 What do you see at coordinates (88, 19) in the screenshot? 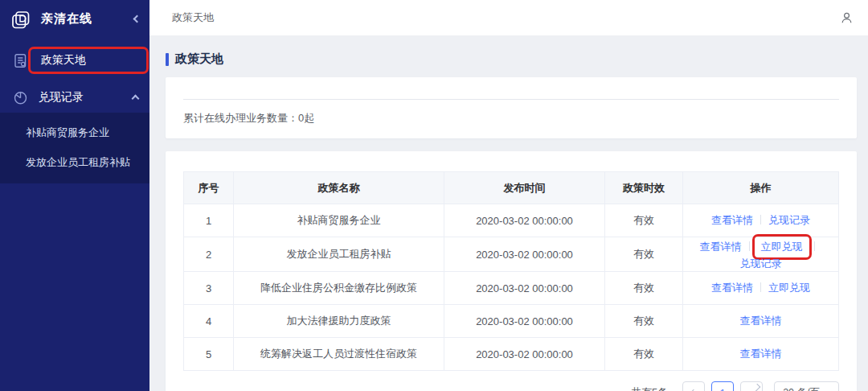
I see `app-title: 亲清在线` at bounding box center [88, 19].